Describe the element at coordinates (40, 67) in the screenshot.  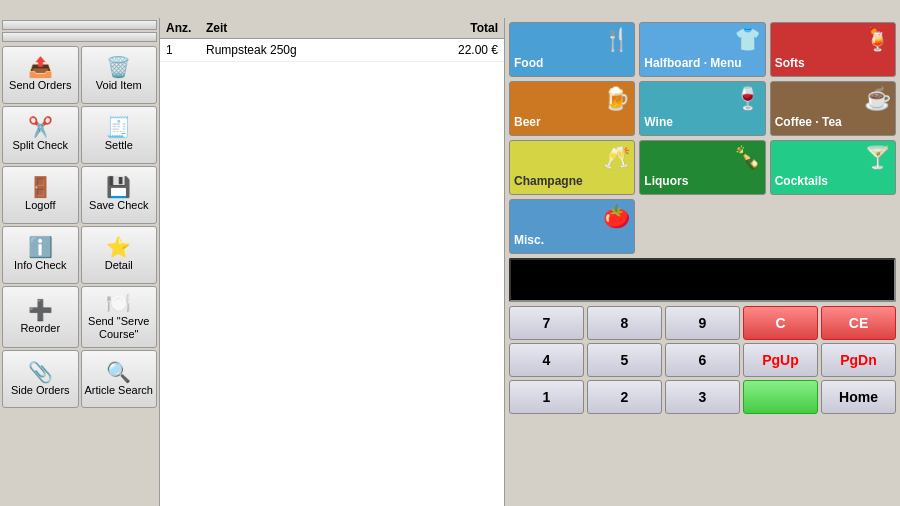
I see `send-orders-icon: 📤` at that location.